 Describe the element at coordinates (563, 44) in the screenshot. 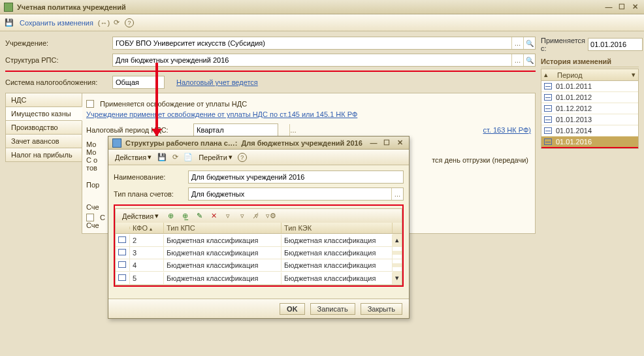

I see `applies-from-label: Применяется с:` at that location.